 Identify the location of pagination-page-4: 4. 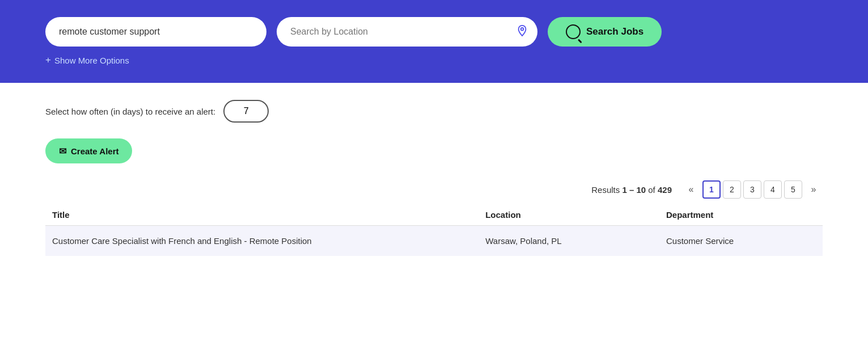
(773, 190).